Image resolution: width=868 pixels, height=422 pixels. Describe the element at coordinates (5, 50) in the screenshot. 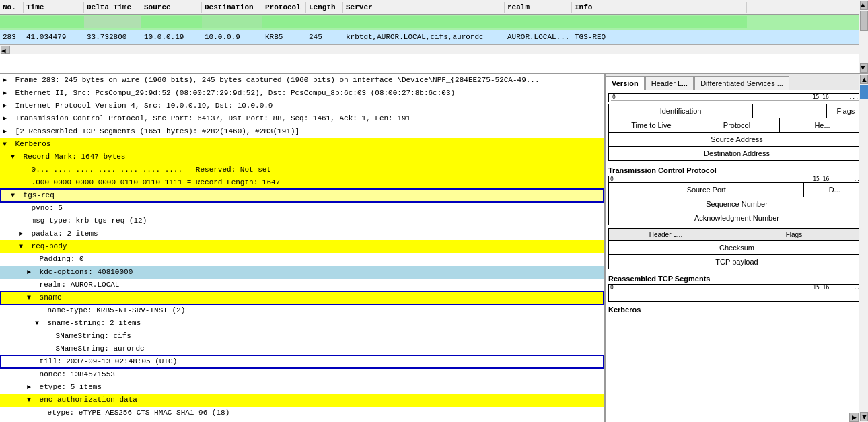

I see `scroll-left-btn: ◀` at that location.